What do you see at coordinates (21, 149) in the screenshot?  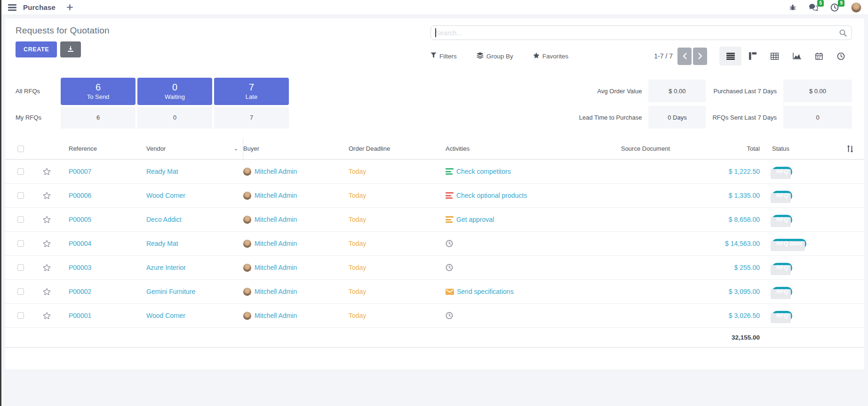 I see `select-all-checkbox` at bounding box center [21, 149].